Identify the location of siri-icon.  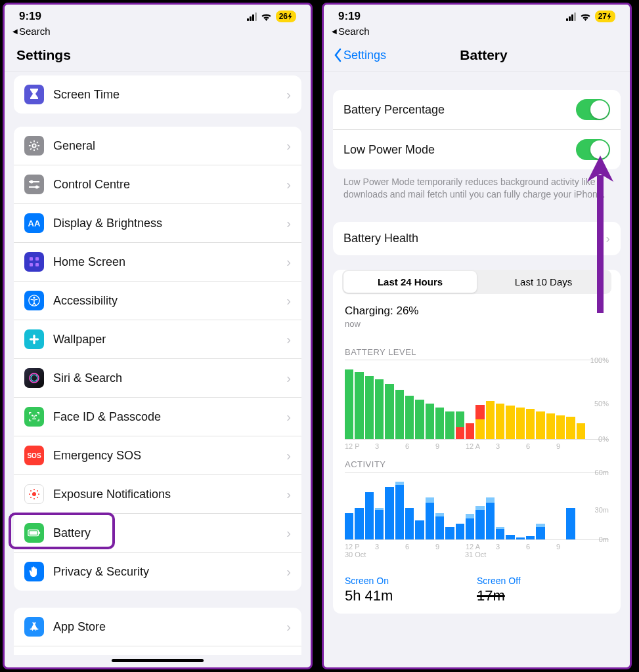
(34, 378).